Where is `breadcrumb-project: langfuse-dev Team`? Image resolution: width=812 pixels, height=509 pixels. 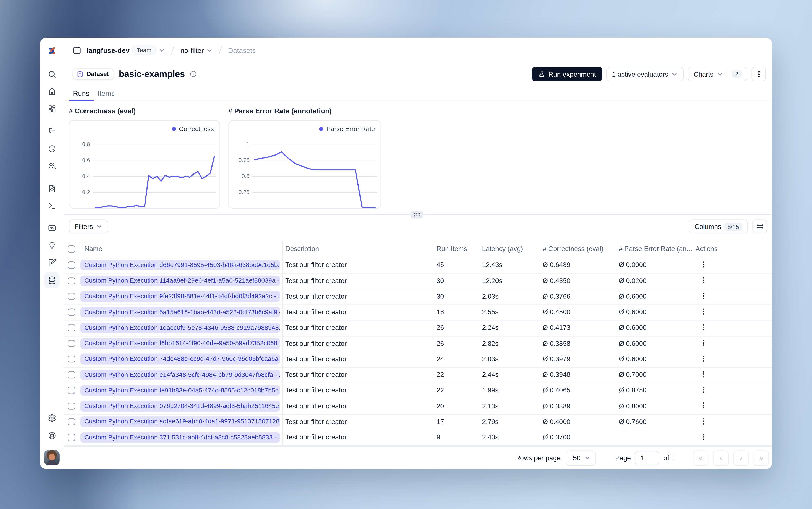 breadcrumb-project: langfuse-dev Team is located at coordinates (126, 50).